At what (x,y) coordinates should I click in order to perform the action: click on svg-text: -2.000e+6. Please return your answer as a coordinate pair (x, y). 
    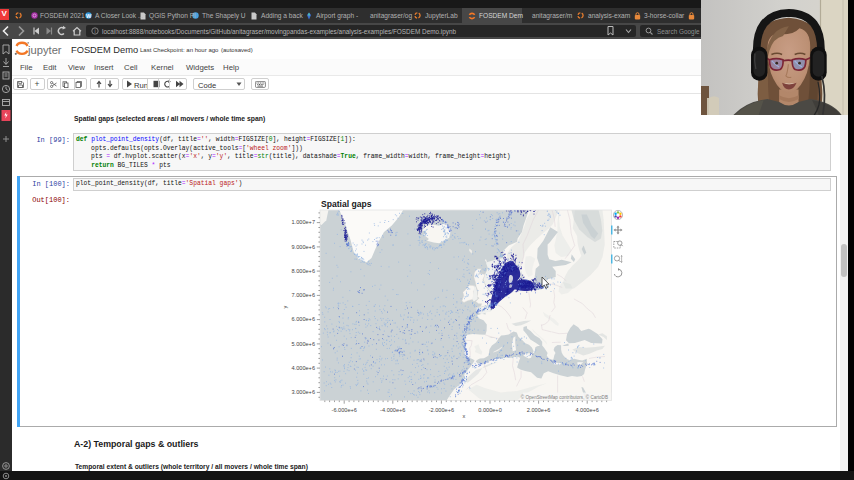
    Looking at the image, I should click on (442, 410).